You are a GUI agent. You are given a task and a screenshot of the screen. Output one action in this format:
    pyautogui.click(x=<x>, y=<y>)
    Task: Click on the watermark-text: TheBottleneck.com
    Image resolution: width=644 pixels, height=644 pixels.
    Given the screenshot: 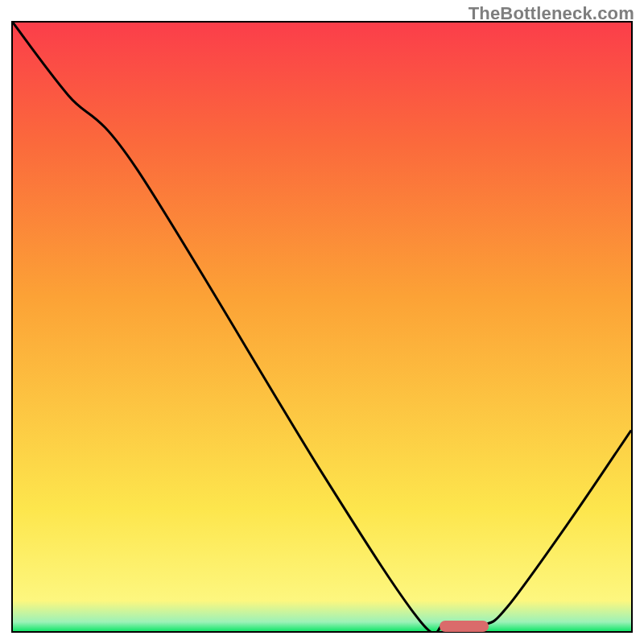 What is the action you would take?
    pyautogui.click(x=551, y=14)
    